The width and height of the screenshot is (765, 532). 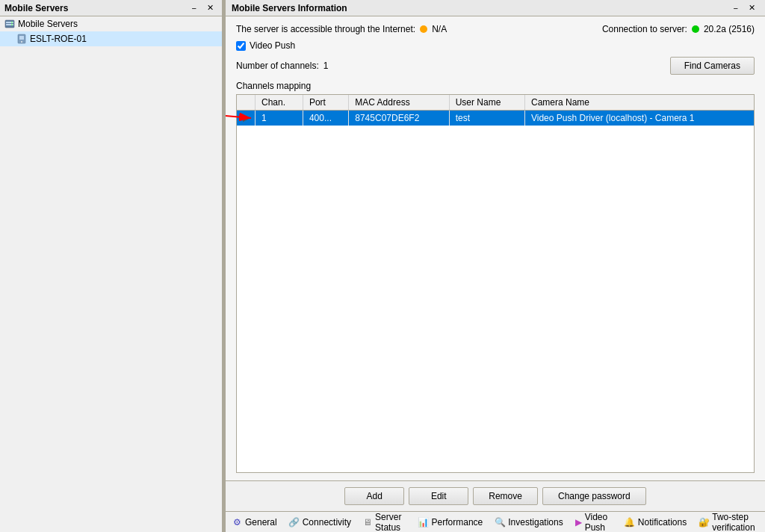 What do you see at coordinates (58, 39) in the screenshot?
I see `sidebar-eslt-label: ESLT-ROE-01` at bounding box center [58, 39].